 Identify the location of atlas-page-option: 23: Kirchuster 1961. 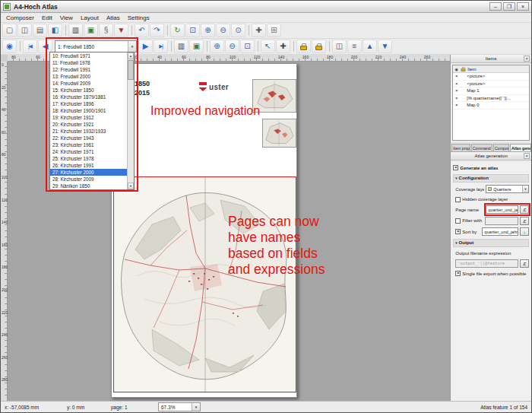
(92, 145).